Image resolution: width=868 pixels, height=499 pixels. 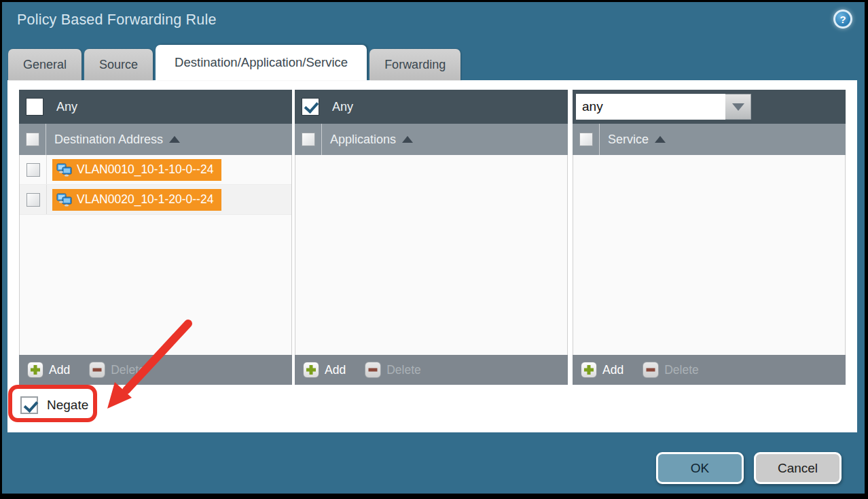 I want to click on destination-column-header: Destination Address, so click(x=117, y=140).